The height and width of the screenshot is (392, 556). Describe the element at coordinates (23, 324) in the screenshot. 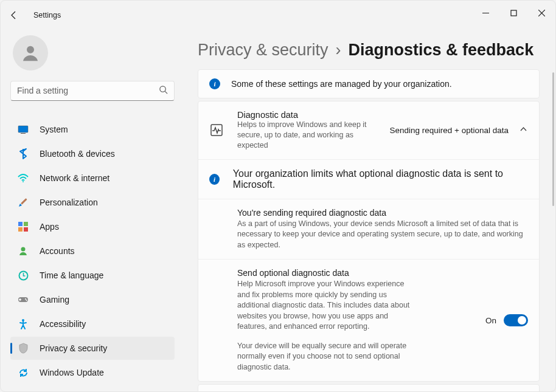

I see `accessibility-icon` at that location.